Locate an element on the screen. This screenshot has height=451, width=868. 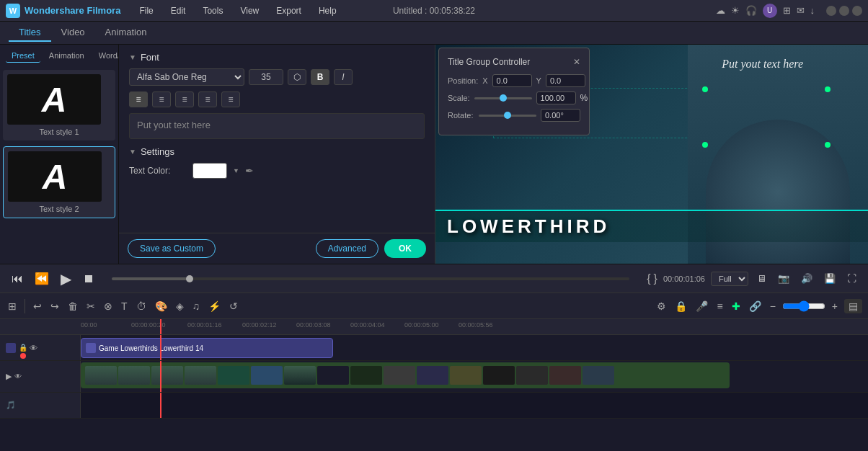
play-button: ▶ is located at coordinates (66, 279).